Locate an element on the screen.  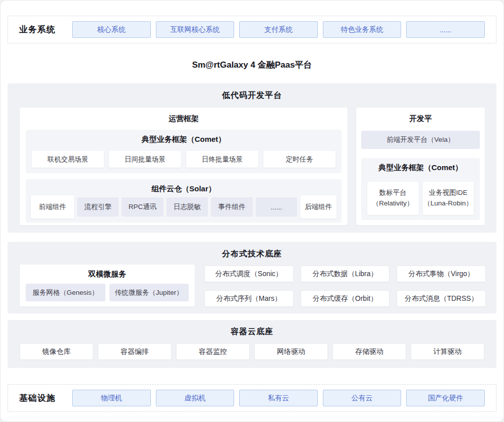
business-system-special: 特色业务系统 is located at coordinates (362, 29).